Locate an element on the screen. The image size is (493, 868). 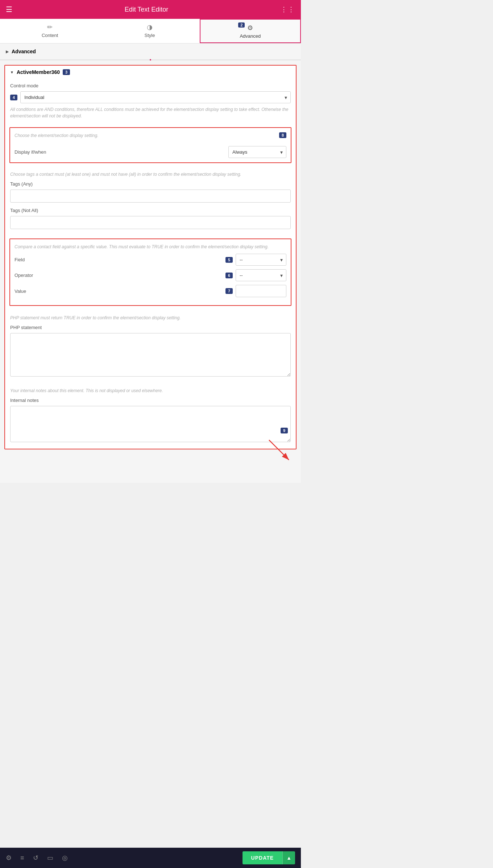
value-row: Value 7 is located at coordinates (150, 291).